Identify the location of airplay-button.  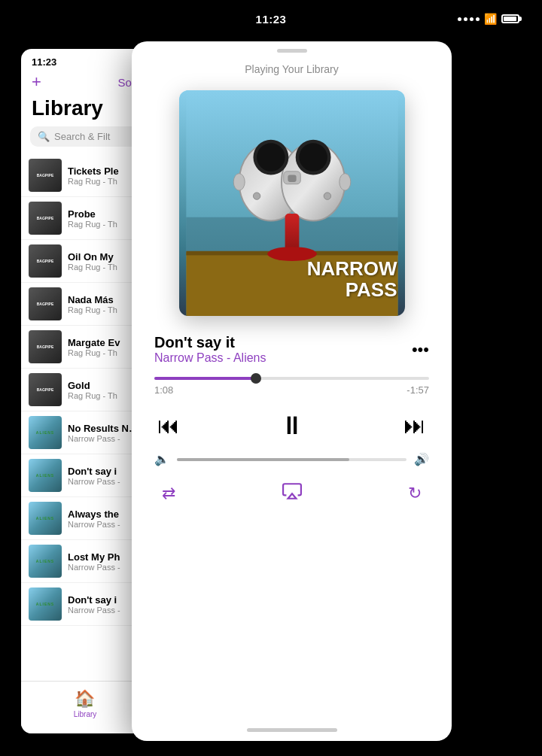
(292, 493).